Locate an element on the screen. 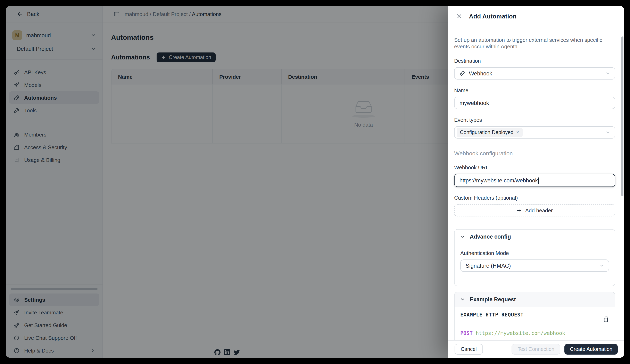  cancel-button: Cancel is located at coordinates (468, 349).